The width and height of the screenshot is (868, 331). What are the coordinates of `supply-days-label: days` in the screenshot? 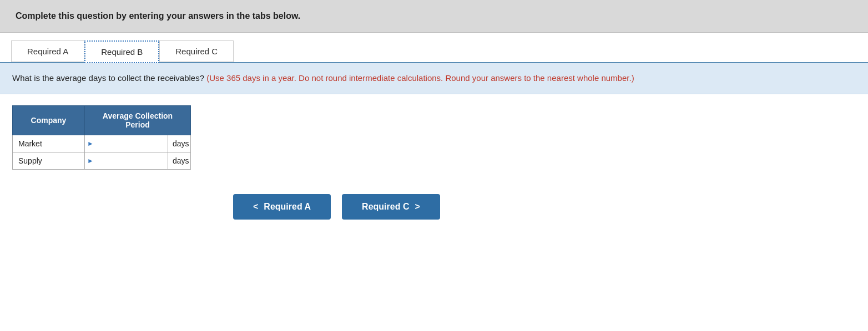 It's located at (181, 161).